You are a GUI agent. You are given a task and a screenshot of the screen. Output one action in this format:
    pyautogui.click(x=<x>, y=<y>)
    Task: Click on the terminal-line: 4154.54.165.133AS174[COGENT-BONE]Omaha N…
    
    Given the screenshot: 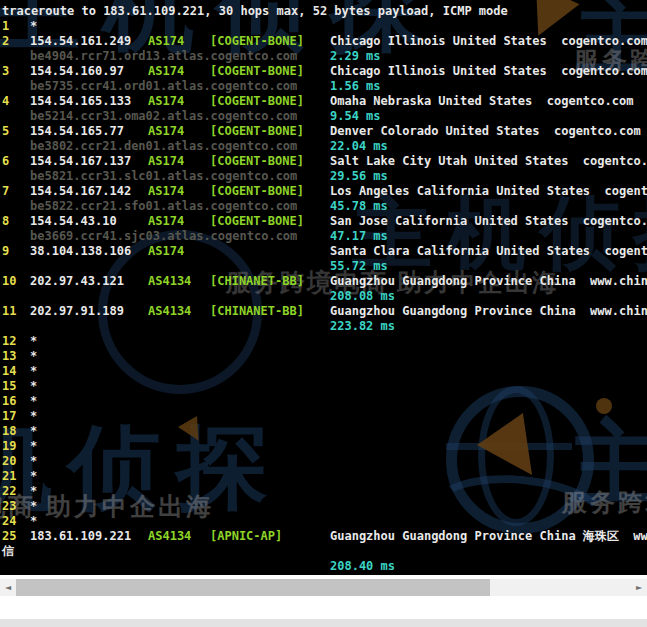 What is the action you would take?
    pyautogui.click(x=324, y=102)
    